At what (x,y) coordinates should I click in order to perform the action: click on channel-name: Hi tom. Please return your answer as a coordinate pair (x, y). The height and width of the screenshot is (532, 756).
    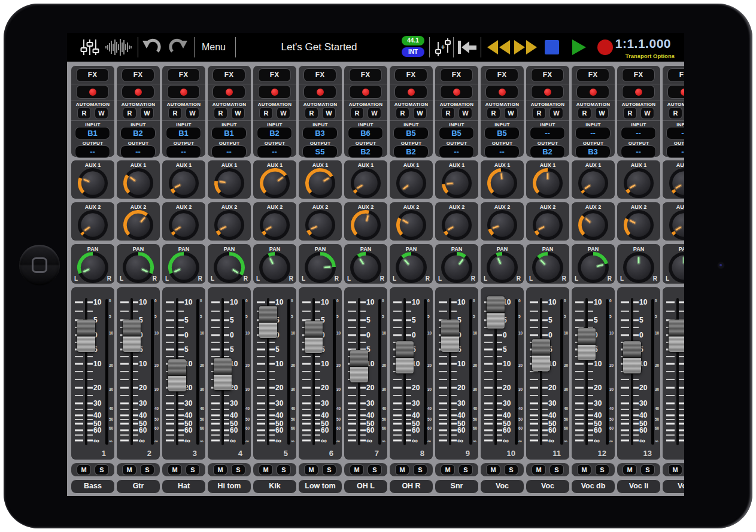
    Looking at the image, I should click on (229, 487).